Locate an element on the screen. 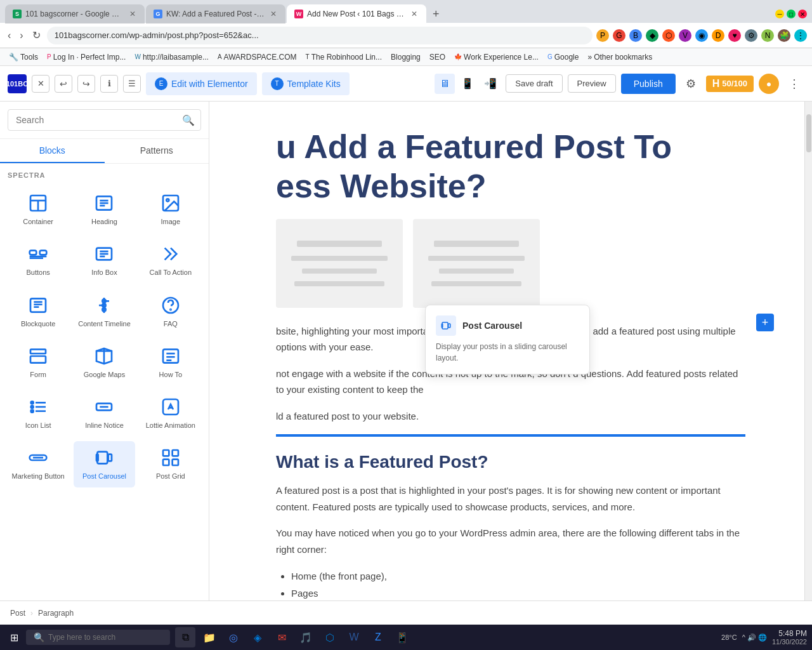 The height and width of the screenshot is (650, 812). add-element-button: + is located at coordinates (765, 322).